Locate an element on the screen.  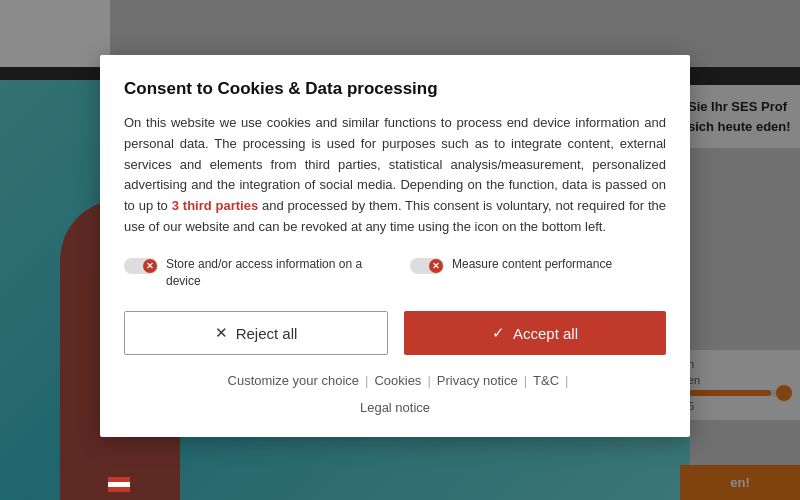
toggle-switch-1: ✕ is located at coordinates (141, 266).